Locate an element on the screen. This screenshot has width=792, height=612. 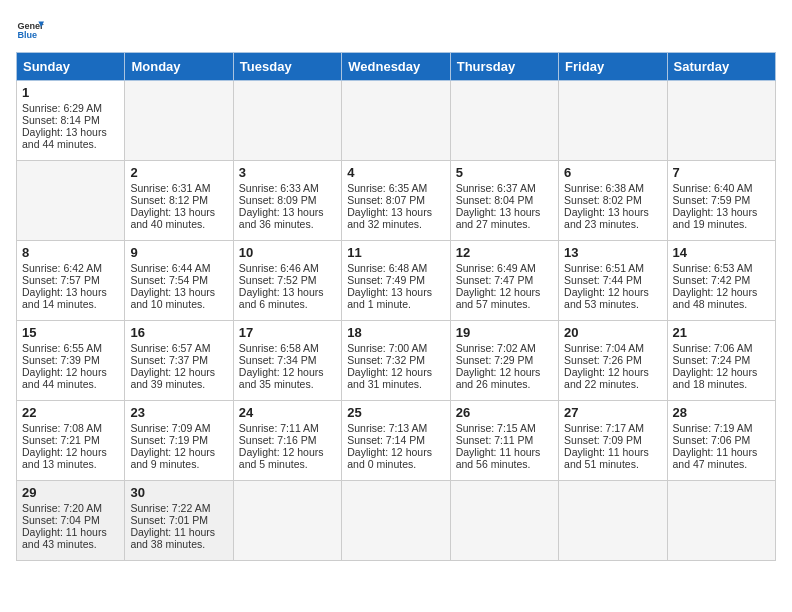
day-info: Daylight: 12 hours and 0 minutes. is located at coordinates (396, 458).